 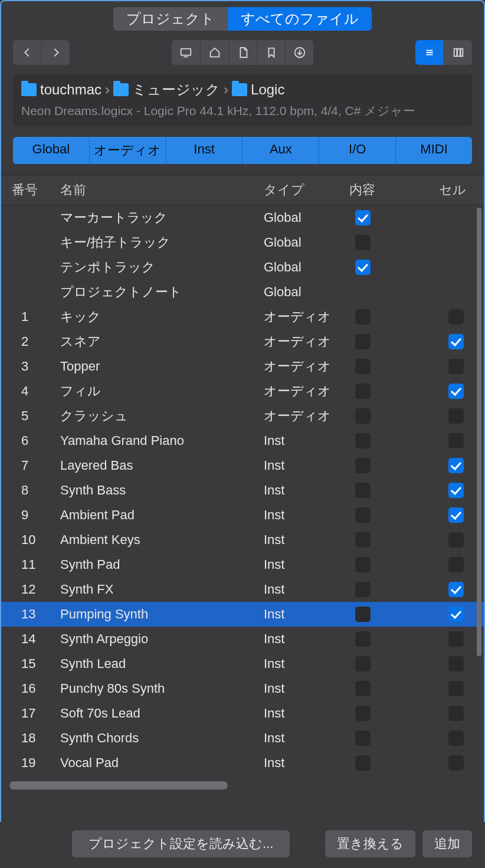 I want to click on table-row: 7Layered BasInst, so click(x=242, y=466).